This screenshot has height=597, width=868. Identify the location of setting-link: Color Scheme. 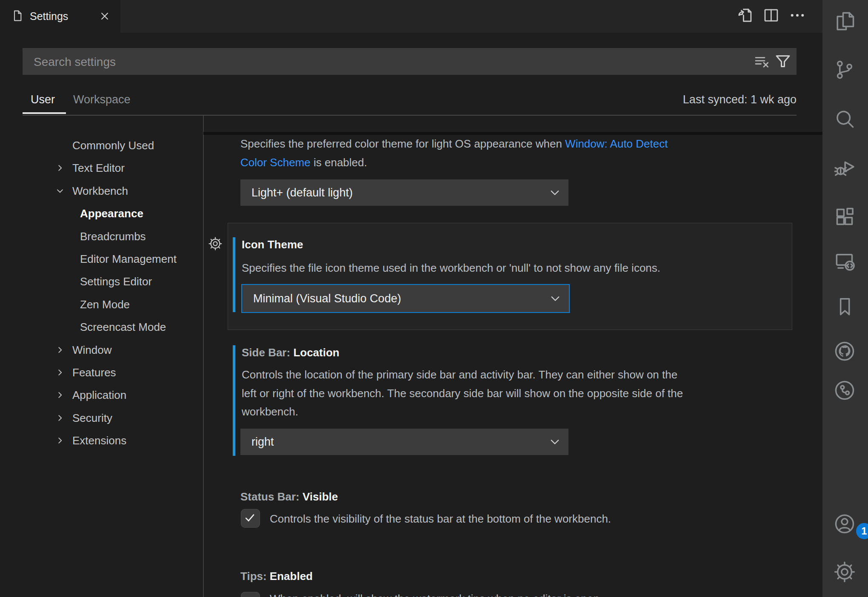
(276, 162).